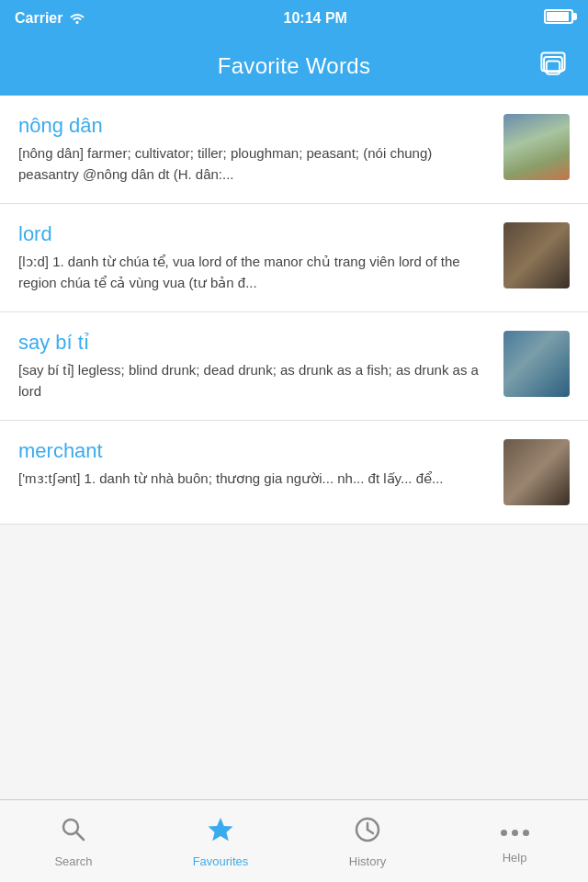 The image size is (588, 882). I want to click on status-bar: Carrier 10:14 PM, so click(294, 18).